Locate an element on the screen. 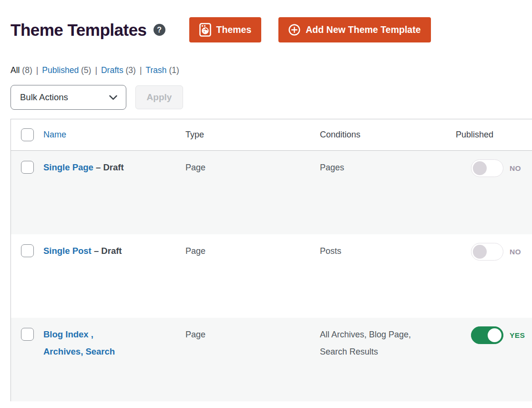 This screenshot has width=532, height=408. apply-button: Apply is located at coordinates (159, 97).